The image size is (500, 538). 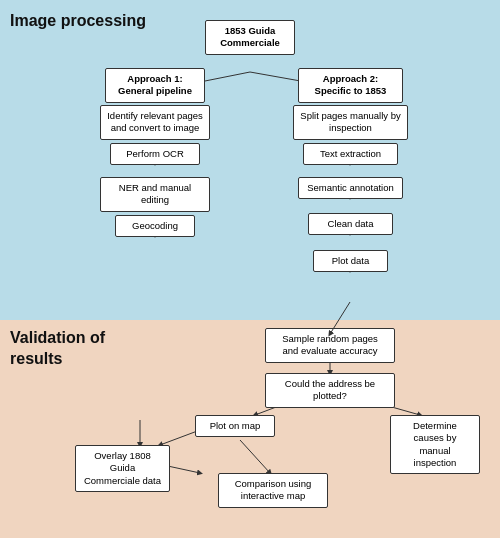 What do you see at coordinates (155, 86) in the screenshot?
I see `approach1-label: Approach 1: General pipeline` at bounding box center [155, 86].